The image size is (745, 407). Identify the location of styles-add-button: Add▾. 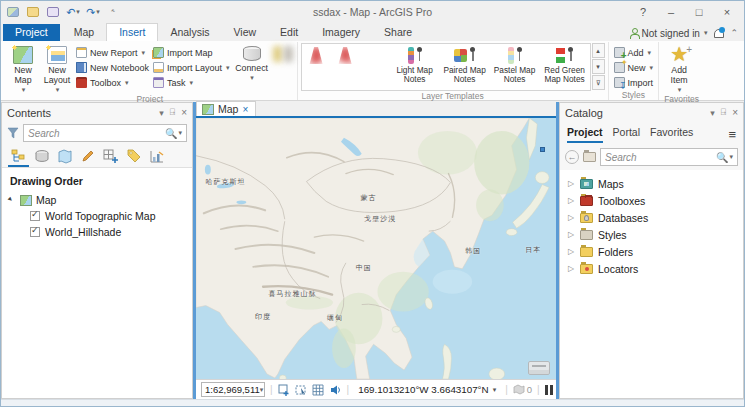
(634, 52).